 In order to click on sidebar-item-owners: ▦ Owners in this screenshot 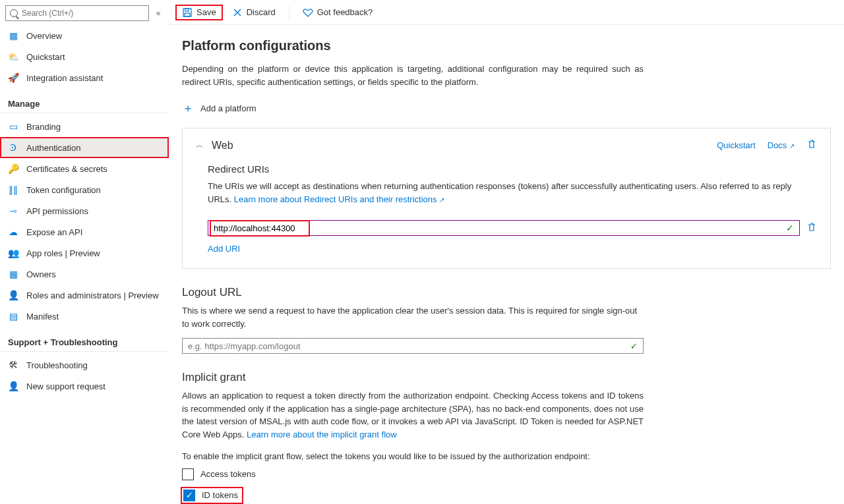, I will do `click(84, 274)`.